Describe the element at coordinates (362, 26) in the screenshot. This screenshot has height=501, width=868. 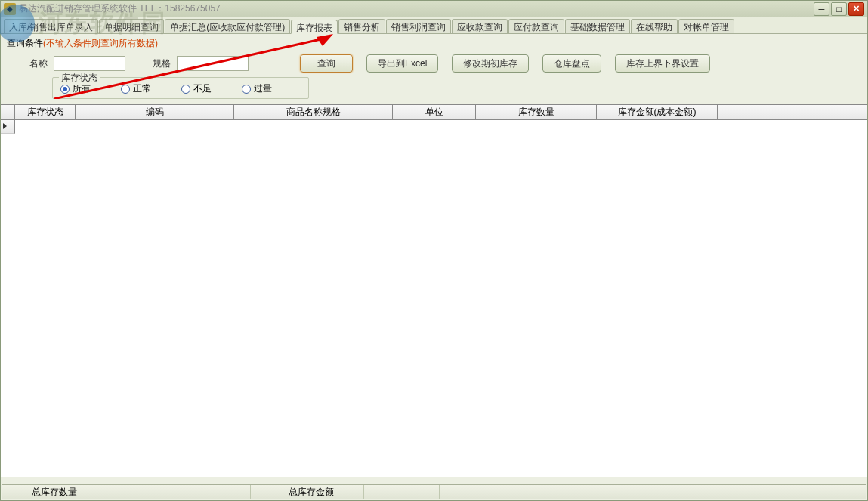
I see `tab-4: 销售分析` at that location.